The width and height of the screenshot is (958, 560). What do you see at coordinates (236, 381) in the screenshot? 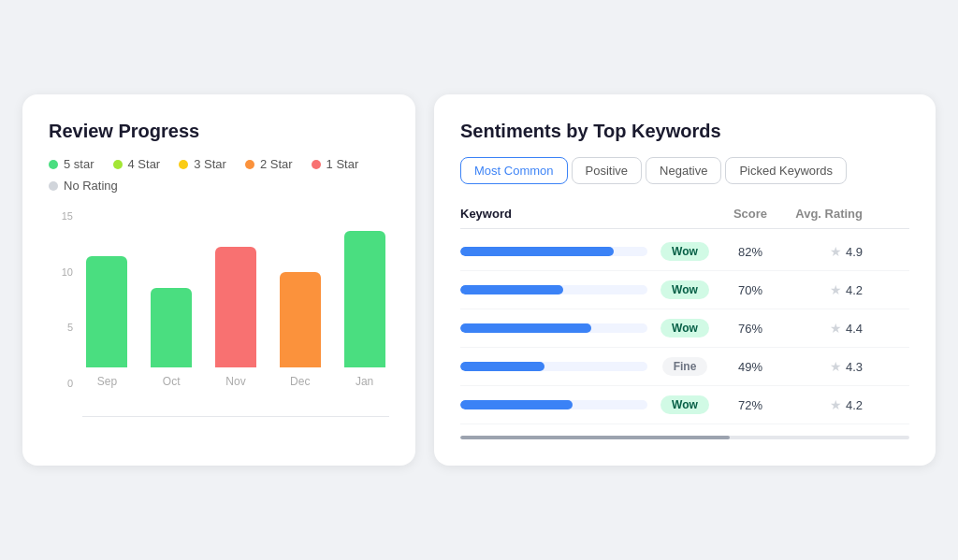
I see `bar-month-label: Nov` at bounding box center [236, 381].